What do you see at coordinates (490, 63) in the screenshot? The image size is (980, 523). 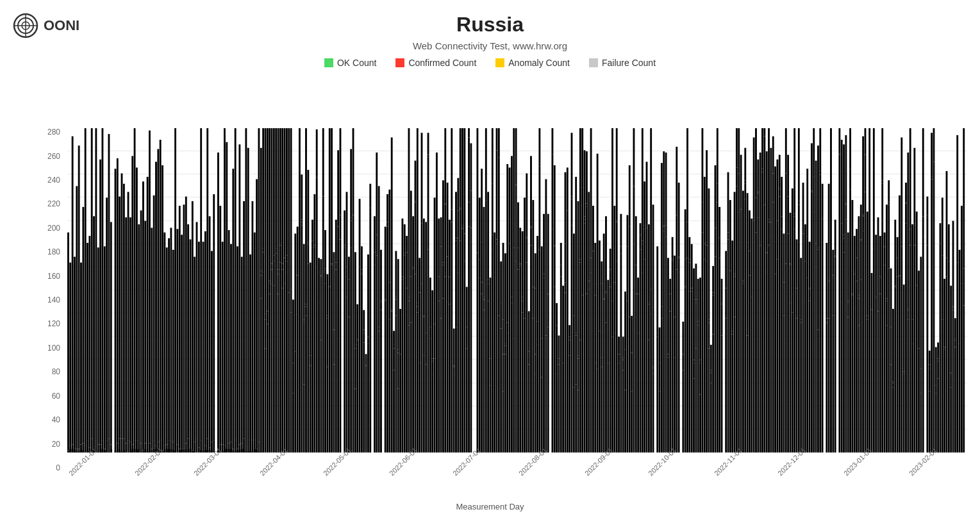 I see `chart-legend: OK Count Confirmed Count Anomaly Count F…` at bounding box center [490, 63].